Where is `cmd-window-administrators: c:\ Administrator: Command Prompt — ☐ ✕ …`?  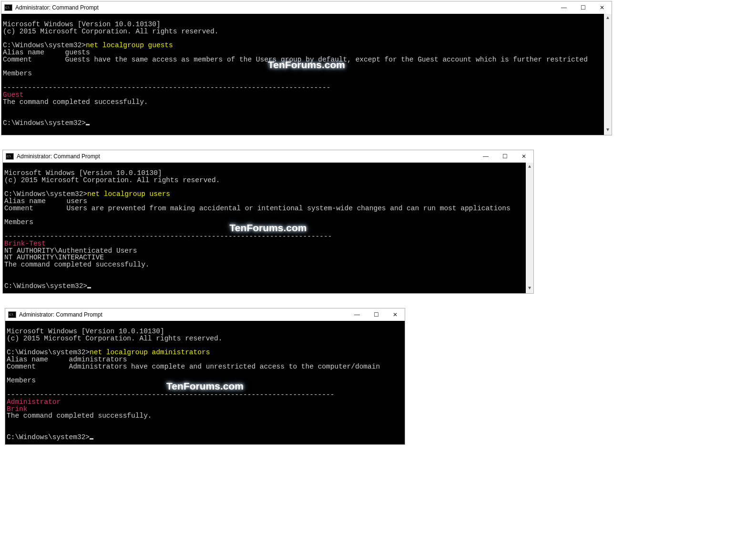
cmd-window-administrators: c:\ Administrator: Command Prompt — ☐ ✕ … is located at coordinates (205, 377).